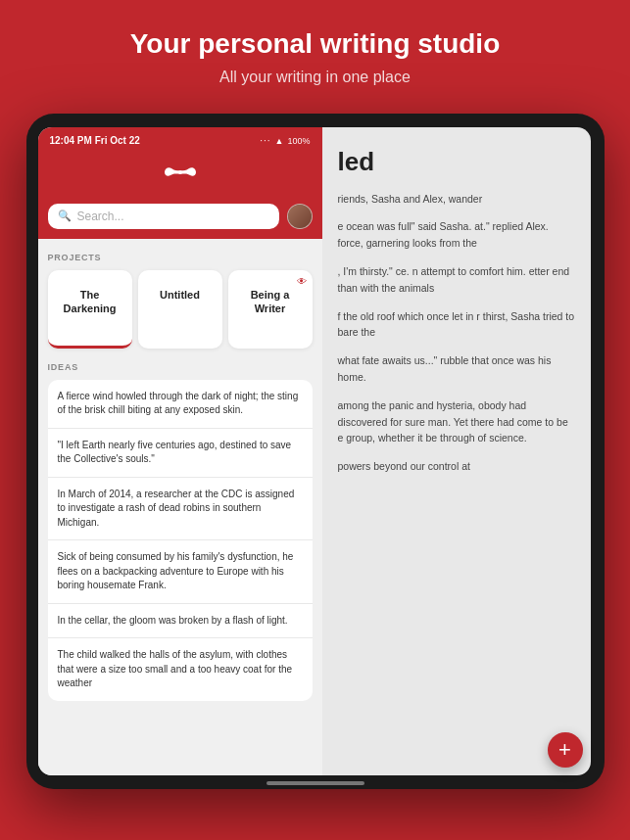 The height and width of the screenshot is (840, 630). I want to click on editor-para: f the old roof which once let in r thirs…, so click(457, 325).